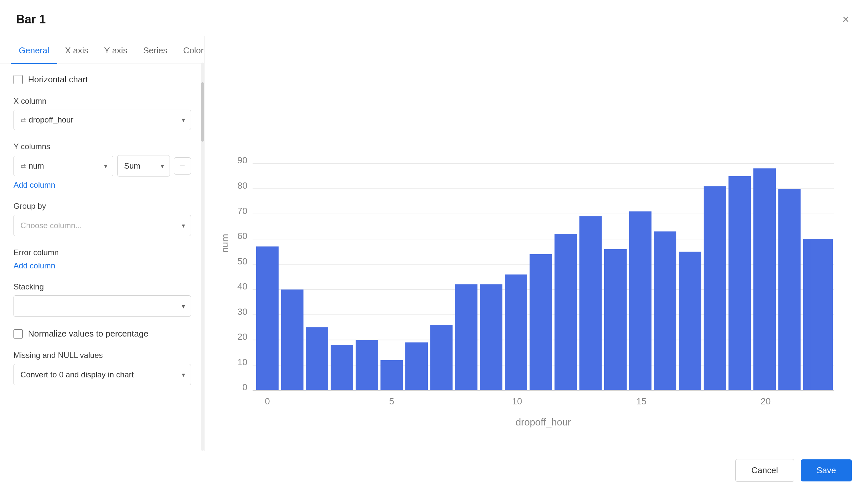  I want to click on dialog-footer: Cancel Save, so click(434, 470).